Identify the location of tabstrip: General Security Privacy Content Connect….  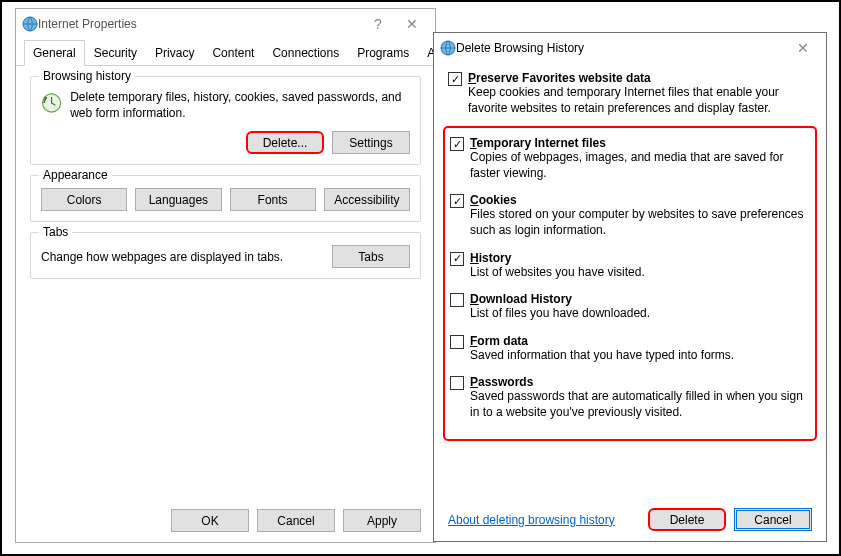
(226, 52).